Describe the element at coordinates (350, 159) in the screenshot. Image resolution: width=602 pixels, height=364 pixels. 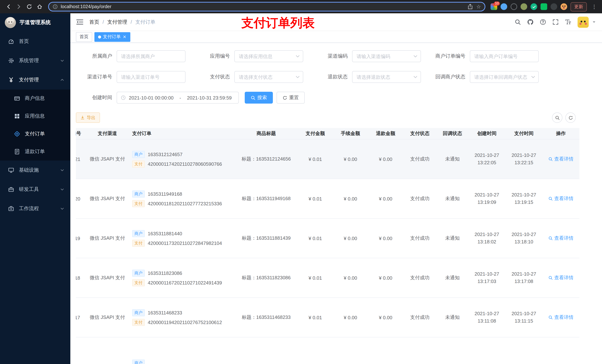
I see `cell-fee: ¥ 0.00` at that location.